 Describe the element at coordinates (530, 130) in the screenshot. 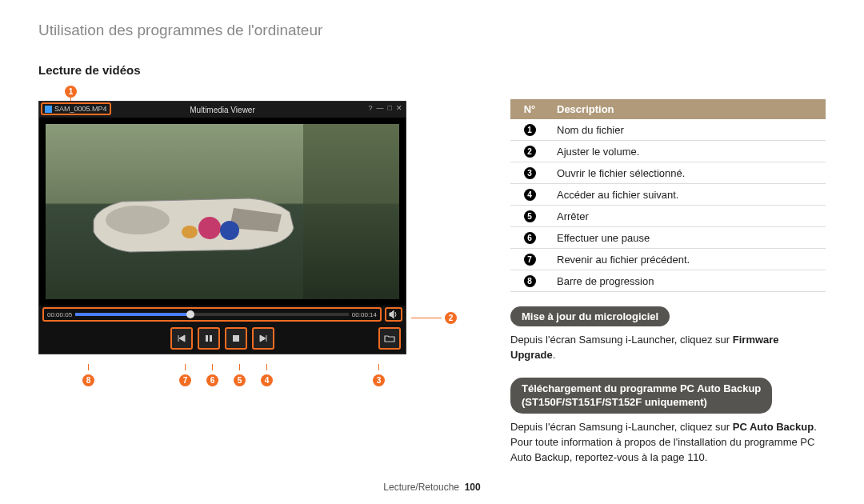

I see `row-badge: 1` at that location.